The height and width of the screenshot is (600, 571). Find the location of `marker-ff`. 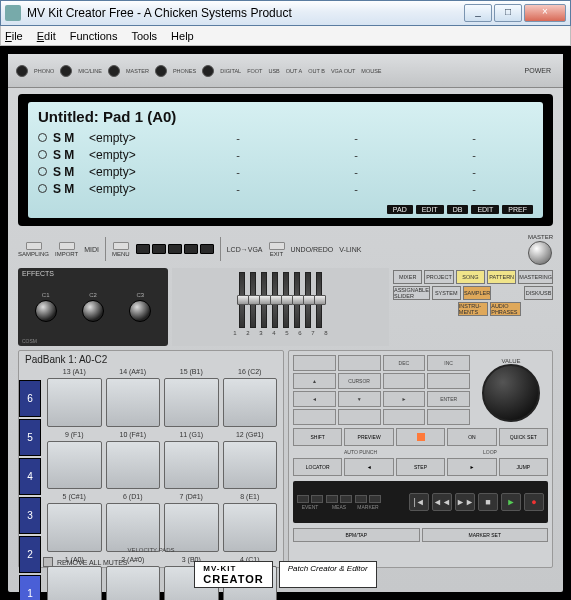

marker-ff is located at coordinates (375, 499).